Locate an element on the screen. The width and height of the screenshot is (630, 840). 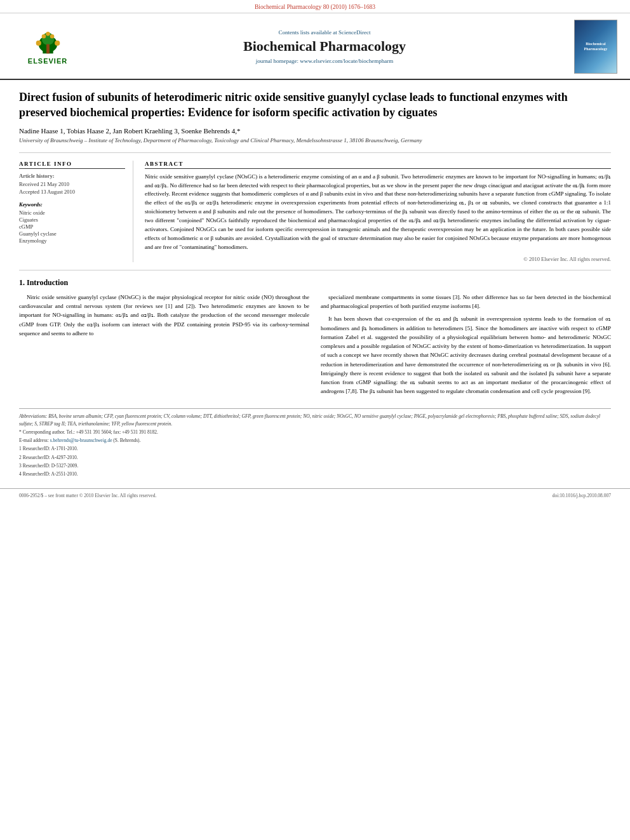
keyword-3: cGMP is located at coordinates (72, 227).